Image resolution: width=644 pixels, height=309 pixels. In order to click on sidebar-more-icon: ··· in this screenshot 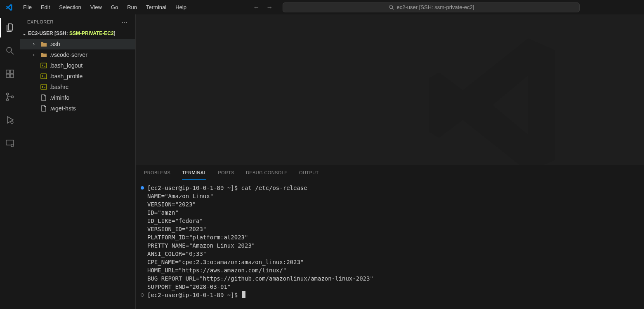, I will do `click(125, 22)`.